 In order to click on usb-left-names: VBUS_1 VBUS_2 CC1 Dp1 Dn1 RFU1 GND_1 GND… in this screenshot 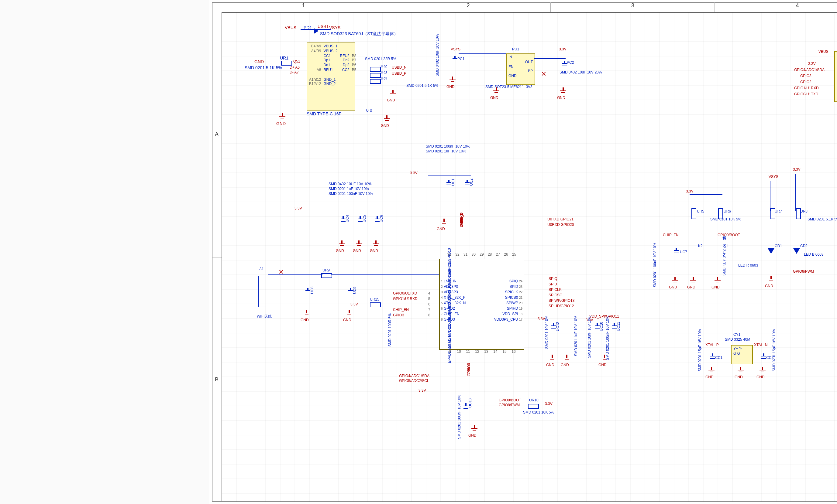, I will do `click(330, 66)`.